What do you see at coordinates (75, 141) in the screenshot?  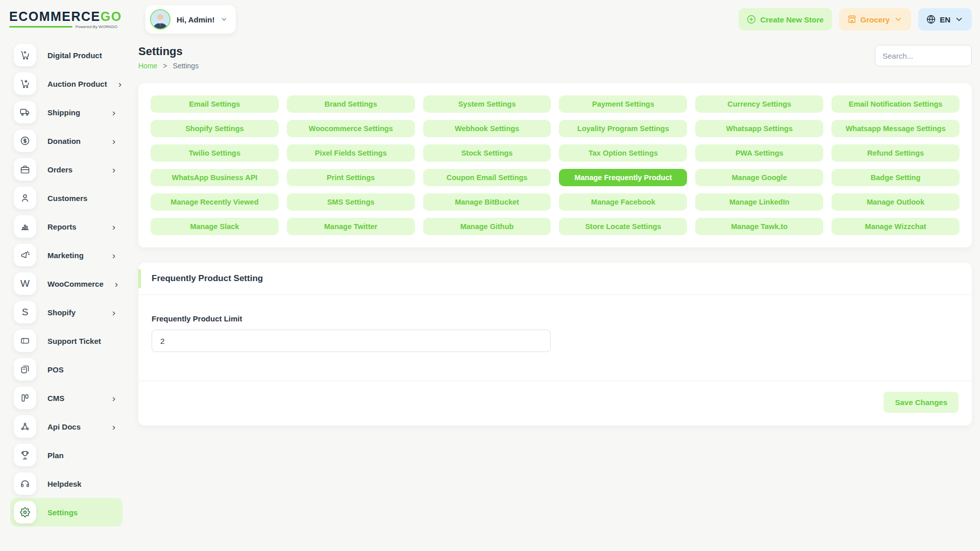 I see `sidebar-item-label: Donation` at bounding box center [75, 141].